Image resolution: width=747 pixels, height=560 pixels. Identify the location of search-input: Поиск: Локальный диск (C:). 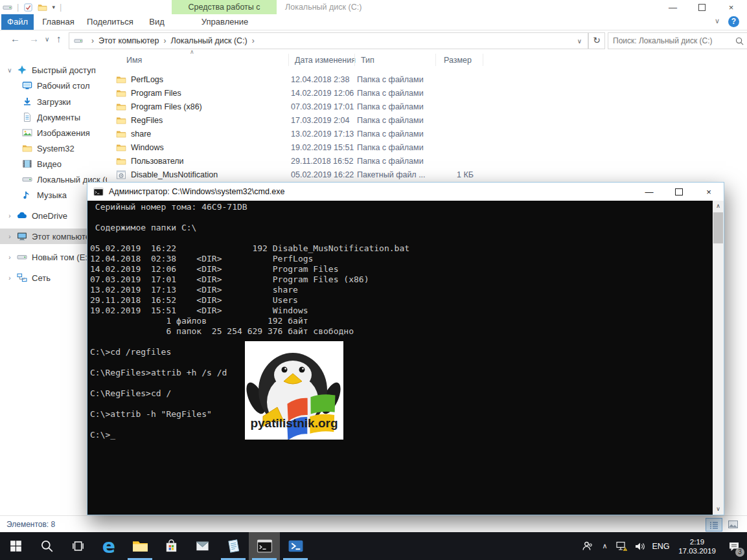
(678, 41).